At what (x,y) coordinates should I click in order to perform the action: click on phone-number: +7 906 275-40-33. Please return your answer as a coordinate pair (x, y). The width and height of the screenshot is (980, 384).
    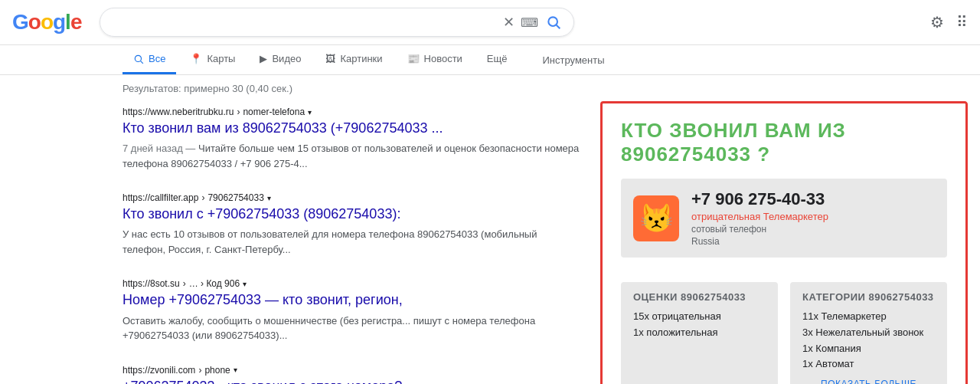
    Looking at the image, I should click on (760, 199).